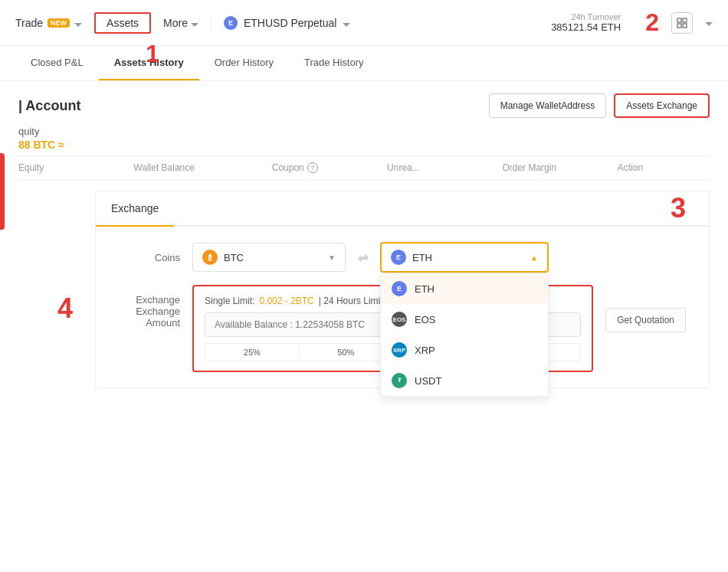  Describe the element at coordinates (212, 23) in the screenshot. I see `nav-divider` at that location.